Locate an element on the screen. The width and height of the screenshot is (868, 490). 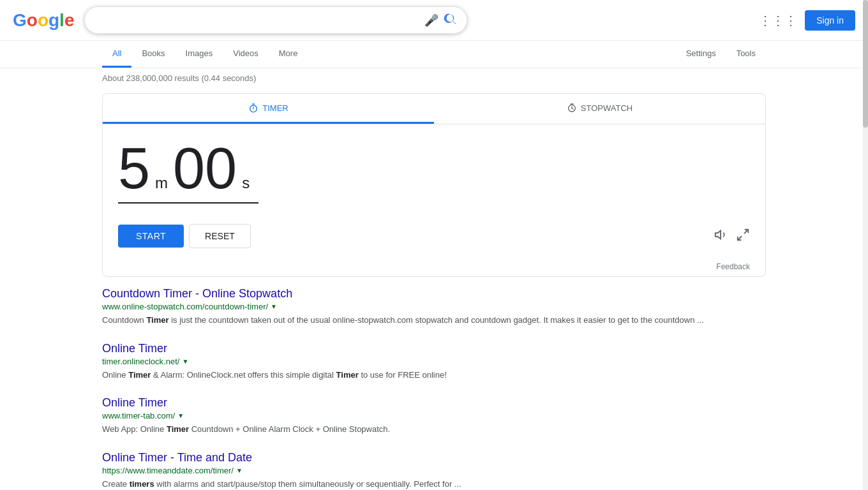
nav-tab-videos: Videos is located at coordinates (246, 54).